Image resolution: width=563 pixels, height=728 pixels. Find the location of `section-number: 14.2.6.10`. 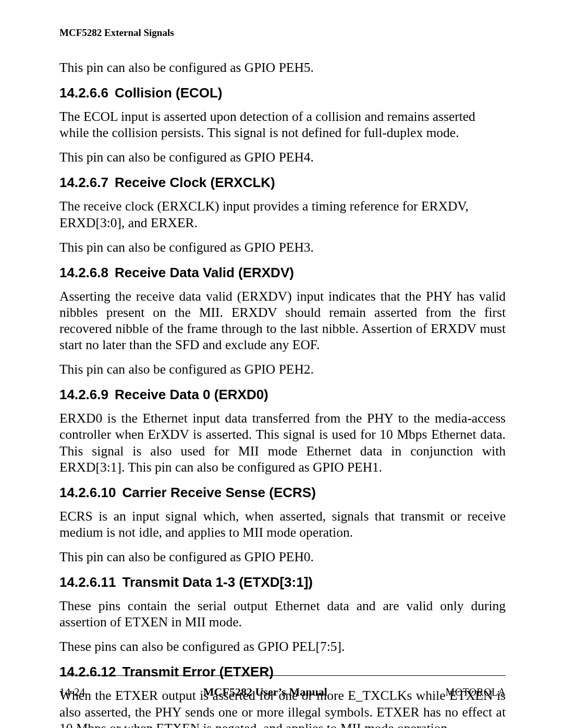

section-number: 14.2.6.10 is located at coordinates (88, 493).